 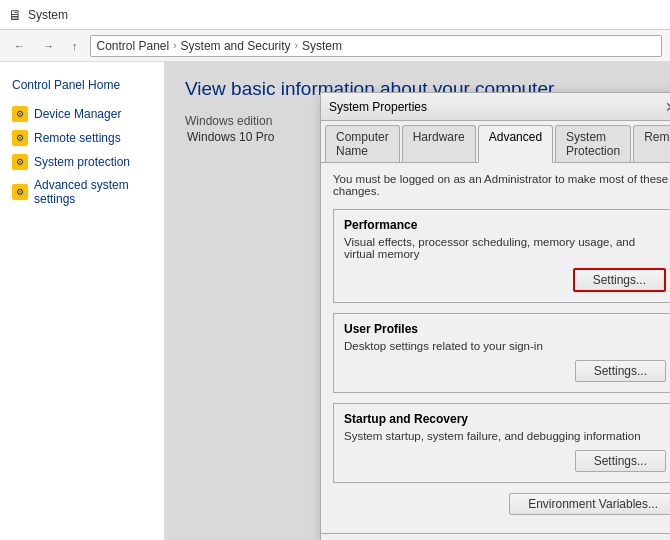 I want to click on device-manager-icon: ⚙, so click(x=20, y=114).